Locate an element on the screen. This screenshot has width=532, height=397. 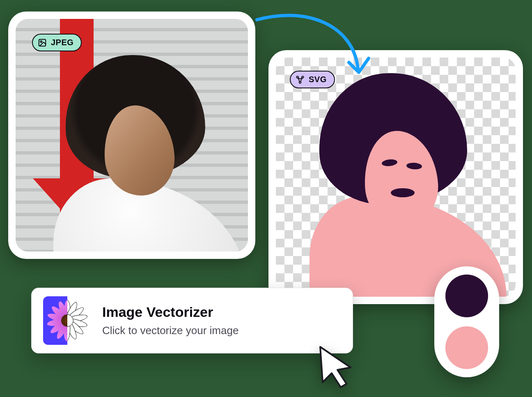
vectorizer-text: Image Vectorizer Click to vectorize your… is located at coordinates (170, 321).